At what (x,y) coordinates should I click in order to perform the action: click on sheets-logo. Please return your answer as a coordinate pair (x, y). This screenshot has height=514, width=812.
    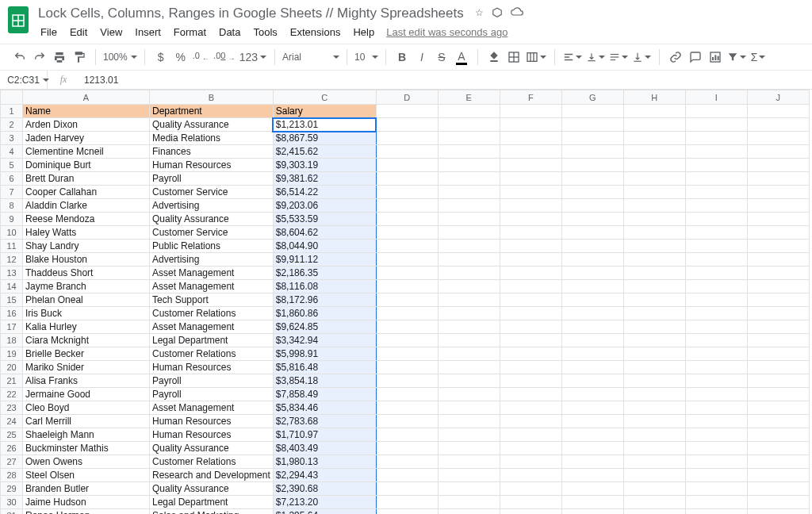
    Looking at the image, I should click on (18, 20).